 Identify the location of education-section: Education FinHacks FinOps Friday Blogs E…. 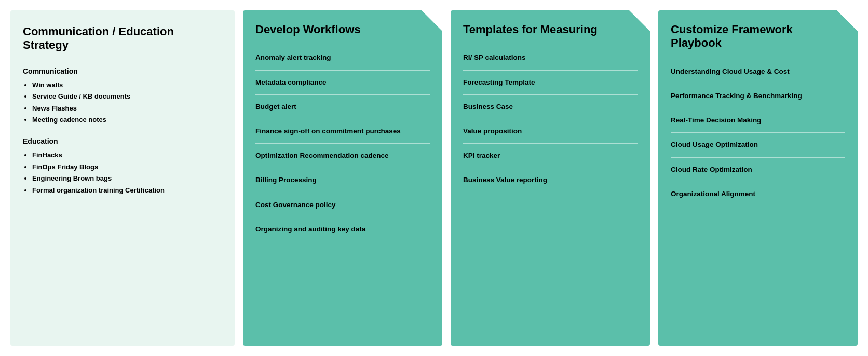
(123, 168).